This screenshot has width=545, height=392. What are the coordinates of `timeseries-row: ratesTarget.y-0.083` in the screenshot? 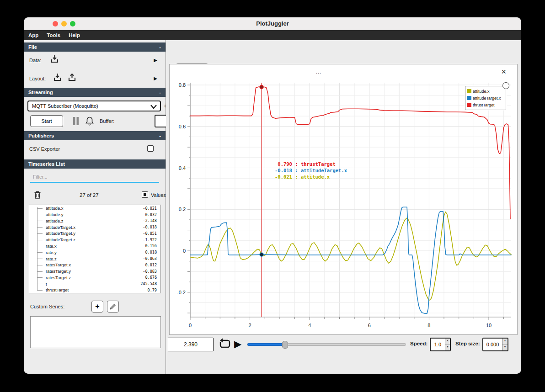 It's located at (95, 271).